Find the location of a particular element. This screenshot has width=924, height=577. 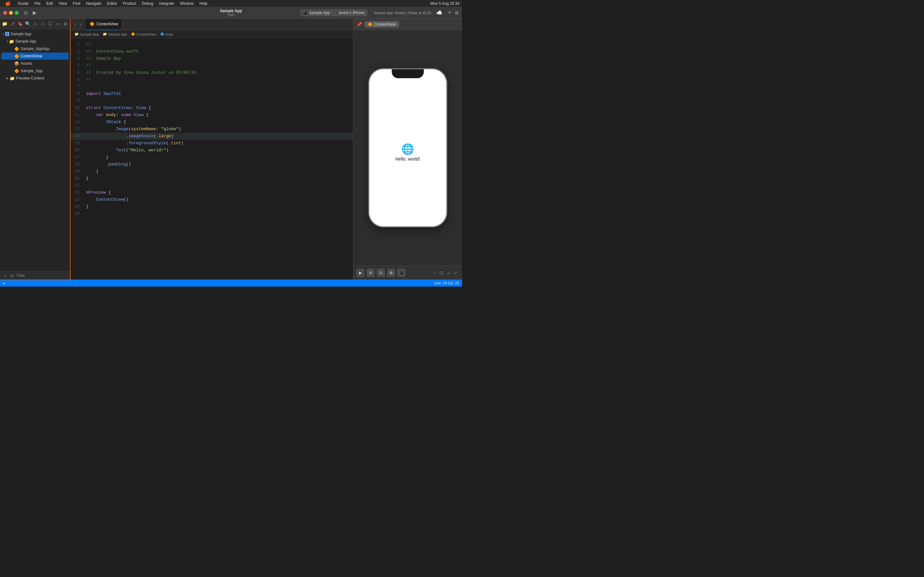

menu-window: Window is located at coordinates (187, 3).